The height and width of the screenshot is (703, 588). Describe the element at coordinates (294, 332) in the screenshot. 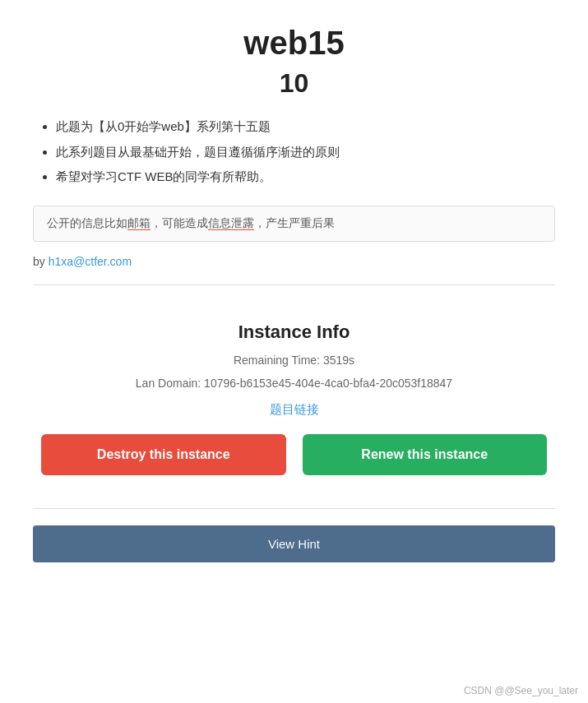

I see `instance-title: Instance Info` at that location.